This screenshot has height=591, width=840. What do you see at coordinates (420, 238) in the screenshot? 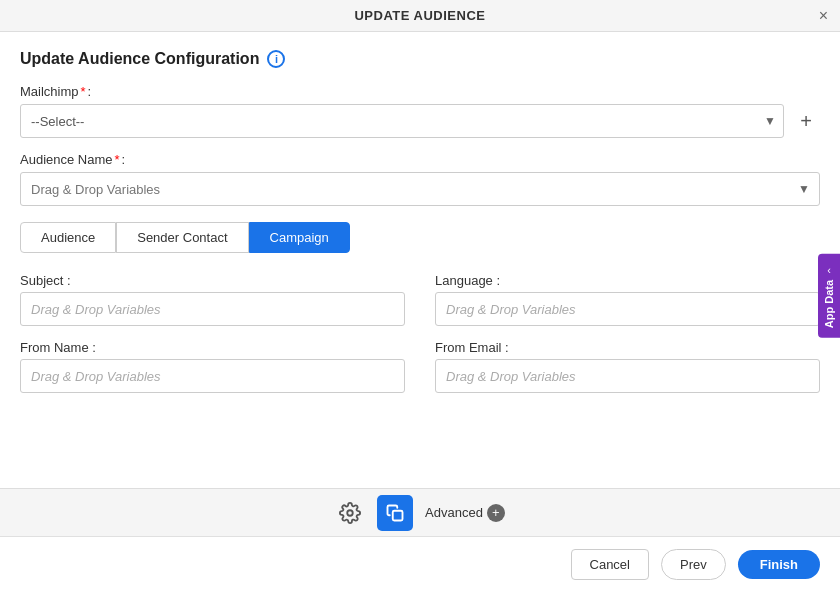
I see `tabs-row: Audience Sender Contact Campaign` at bounding box center [420, 238].